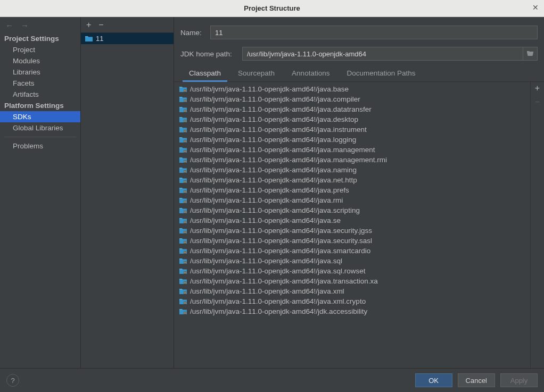 The width and height of the screenshot is (544, 392). What do you see at coordinates (476, 380) in the screenshot?
I see `cancel-button: Cancel` at bounding box center [476, 380].